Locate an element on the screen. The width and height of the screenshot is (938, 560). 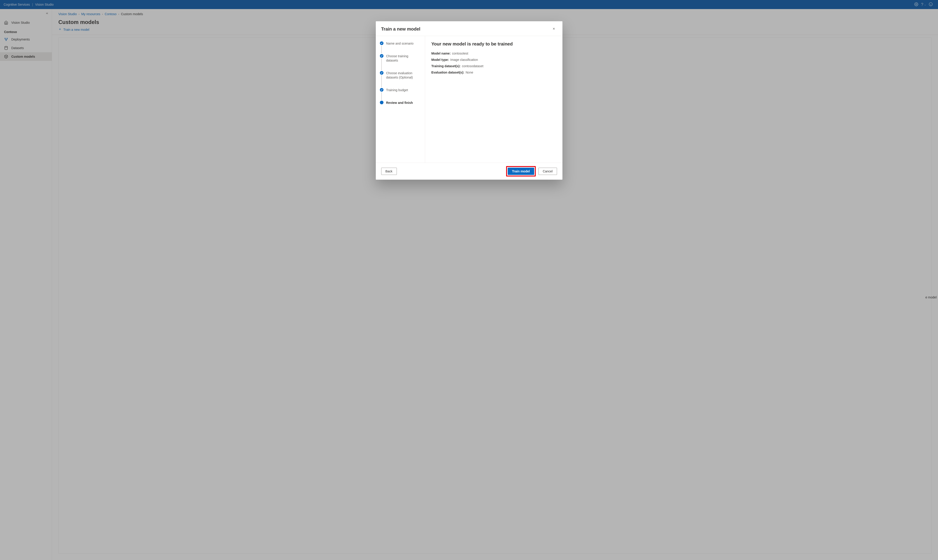
wizard-step-label: Choose evaluation datasets (Optional) is located at coordinates (403, 79).